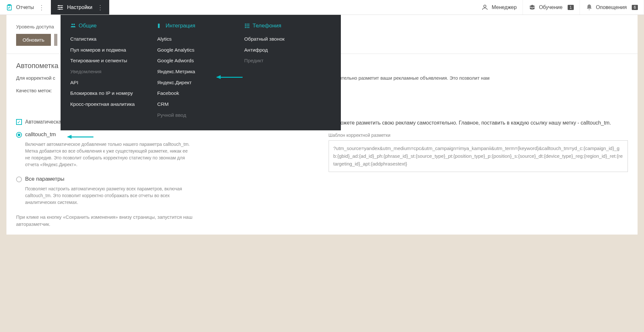 This screenshot has width=644, height=332. I want to click on dropdown-heading-integration: Интеграция, so click(197, 26).